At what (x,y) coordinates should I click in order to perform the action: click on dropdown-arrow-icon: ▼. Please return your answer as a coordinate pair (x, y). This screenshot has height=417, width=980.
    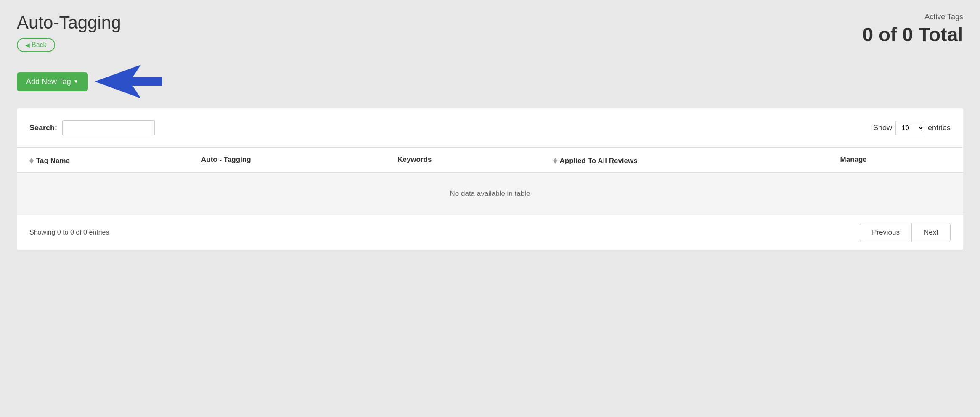
    Looking at the image, I should click on (76, 82).